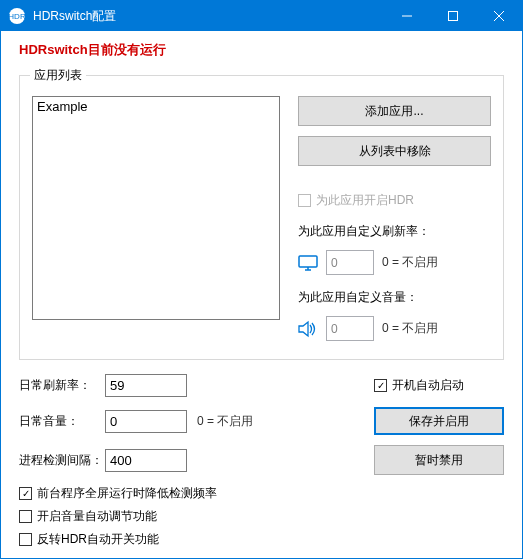  What do you see at coordinates (410, 262) in the screenshot?
I see `refresh-hint: 0 = 不启用` at bounding box center [410, 262].